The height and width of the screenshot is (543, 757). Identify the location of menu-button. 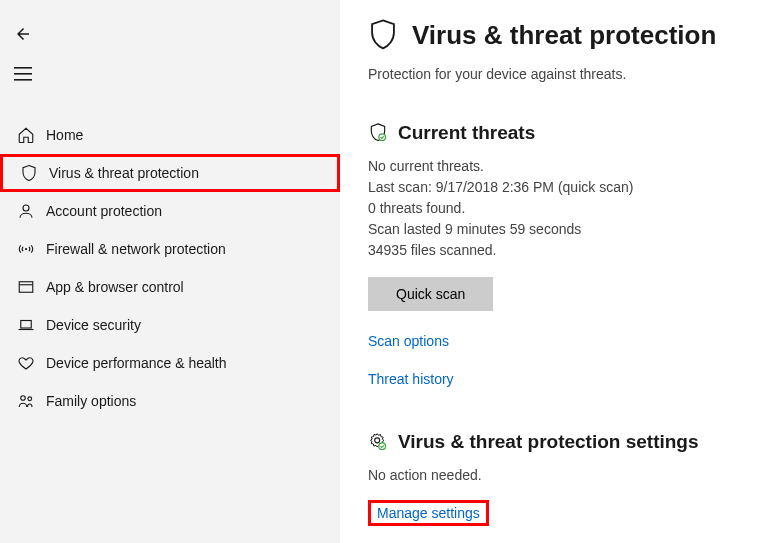
(30, 74).